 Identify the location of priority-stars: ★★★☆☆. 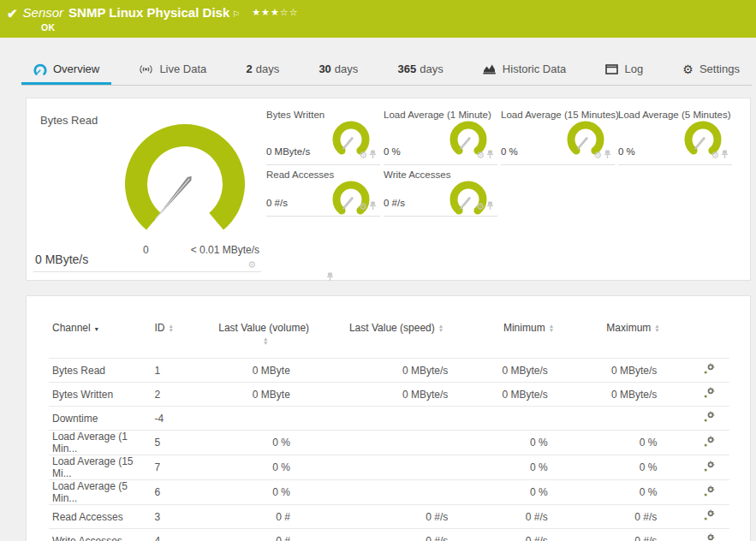
(275, 12).